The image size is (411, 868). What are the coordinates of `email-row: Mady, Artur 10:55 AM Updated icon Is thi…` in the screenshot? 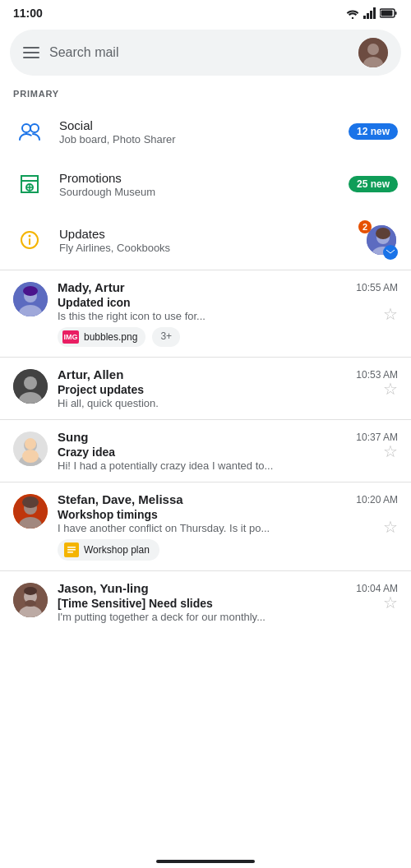 It's located at (206, 314).